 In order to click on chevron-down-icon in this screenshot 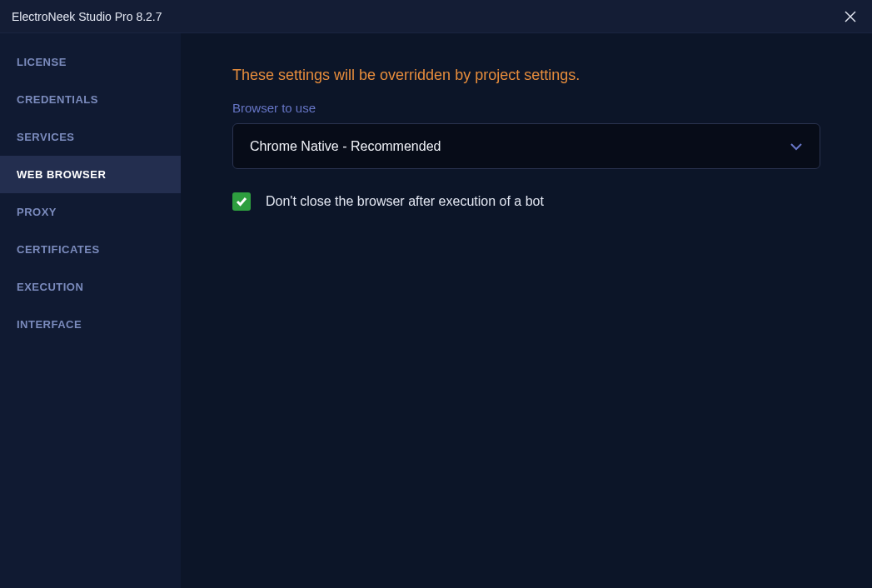, I will do `click(796, 147)`.